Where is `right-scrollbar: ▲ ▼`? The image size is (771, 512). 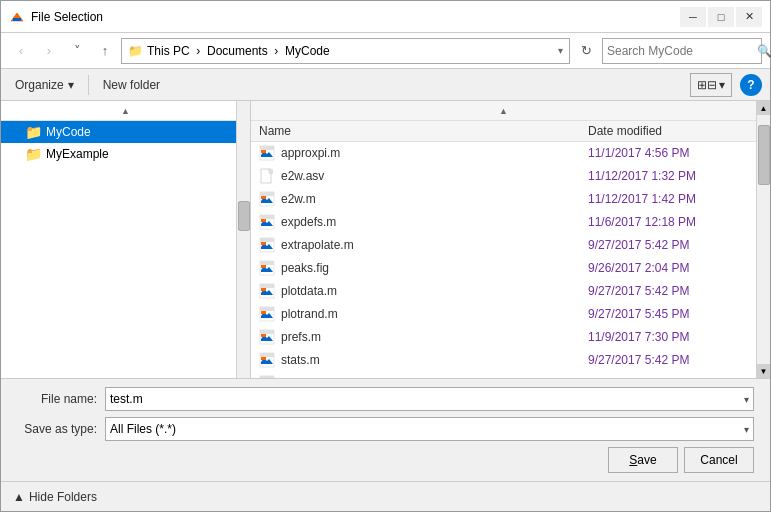 right-scrollbar: ▲ ▼ is located at coordinates (763, 240).